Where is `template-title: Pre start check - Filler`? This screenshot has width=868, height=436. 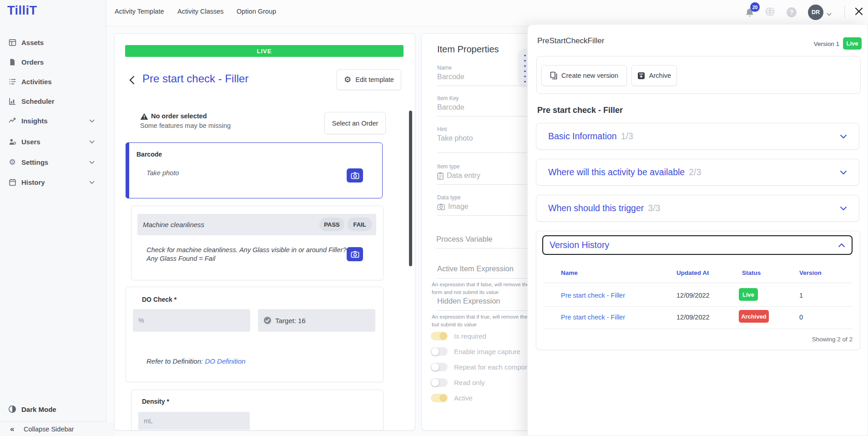
template-title: Pre start check - Filler is located at coordinates (196, 79).